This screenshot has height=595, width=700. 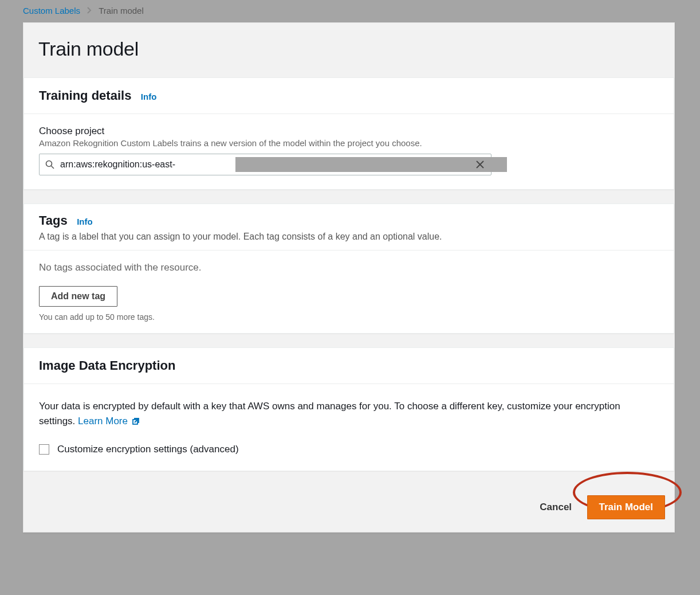 I want to click on external-link-icon, so click(x=136, y=422).